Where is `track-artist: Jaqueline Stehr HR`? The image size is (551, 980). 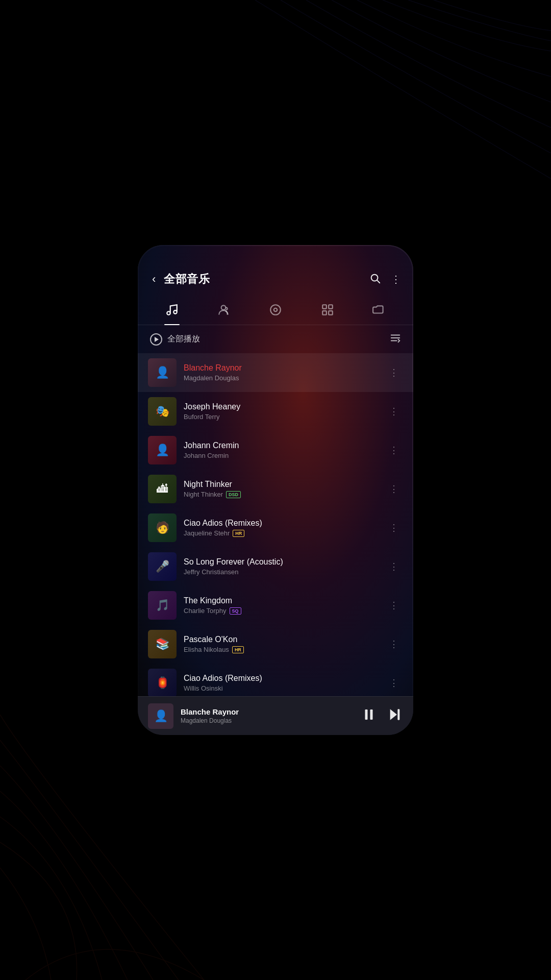 track-artist: Jaqueline Stehr HR is located at coordinates (281, 533).